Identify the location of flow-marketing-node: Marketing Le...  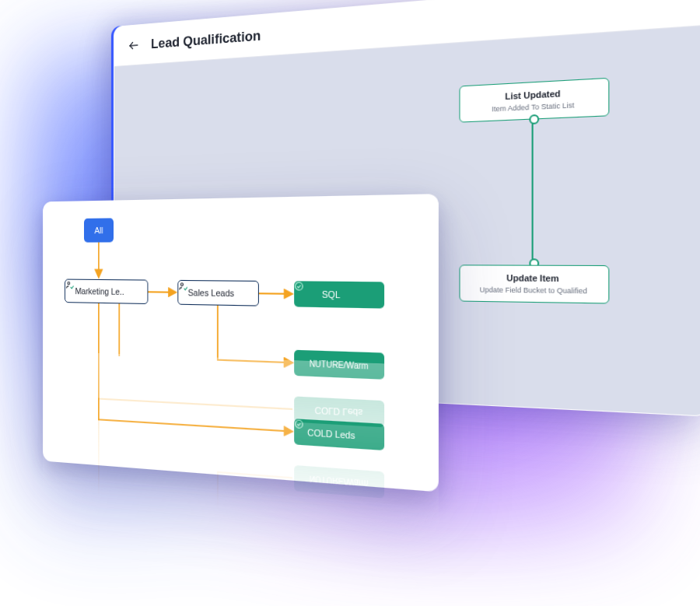
(106, 292).